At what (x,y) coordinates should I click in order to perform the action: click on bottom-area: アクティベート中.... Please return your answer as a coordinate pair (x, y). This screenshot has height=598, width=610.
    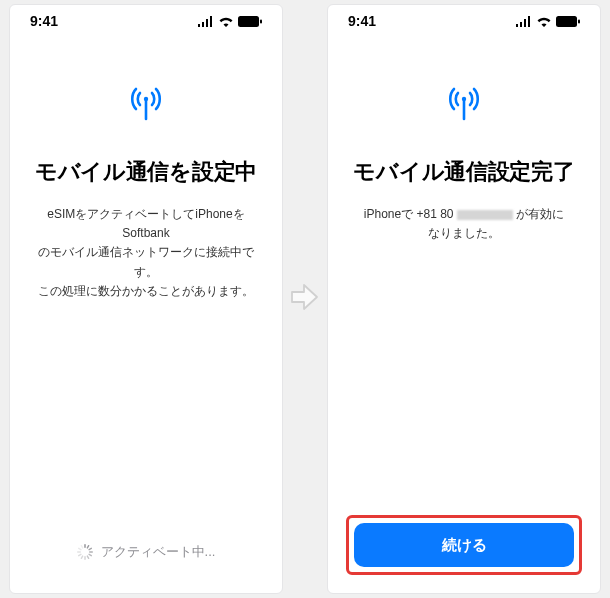
    Looking at the image, I should click on (146, 561).